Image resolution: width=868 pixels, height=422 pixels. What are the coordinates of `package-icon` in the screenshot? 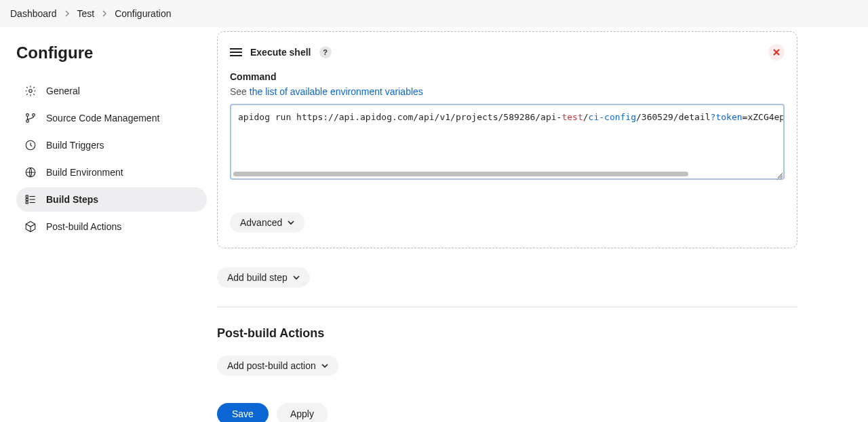 It's located at (31, 227).